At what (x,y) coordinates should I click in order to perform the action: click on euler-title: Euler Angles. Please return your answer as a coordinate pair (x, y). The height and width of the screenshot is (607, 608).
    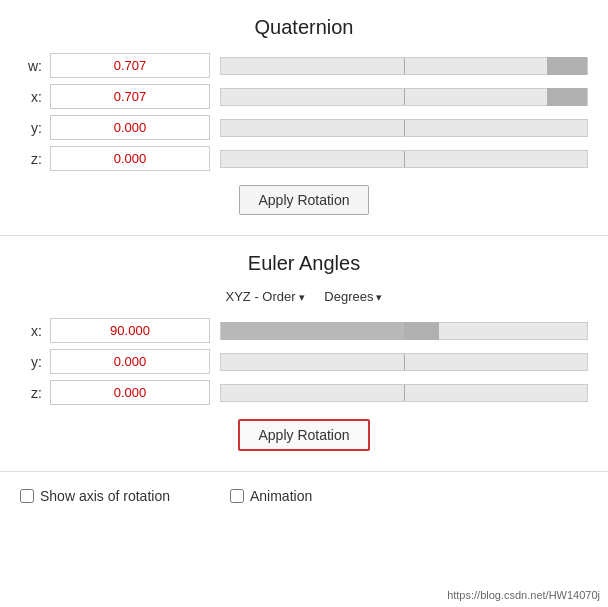
    Looking at the image, I should click on (304, 264).